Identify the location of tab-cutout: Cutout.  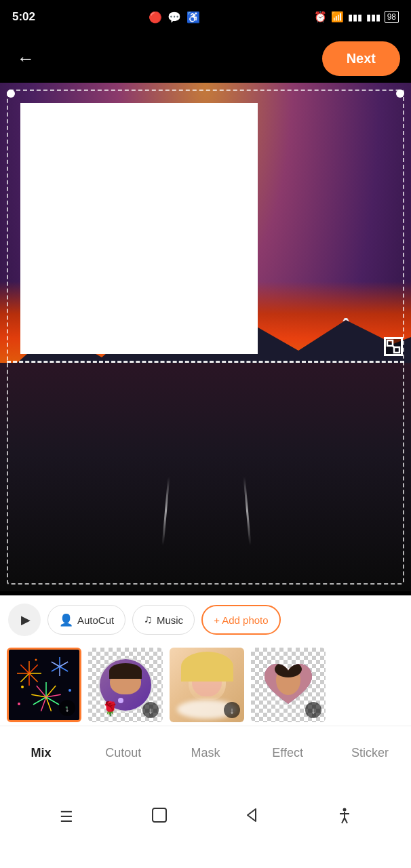
(123, 753).